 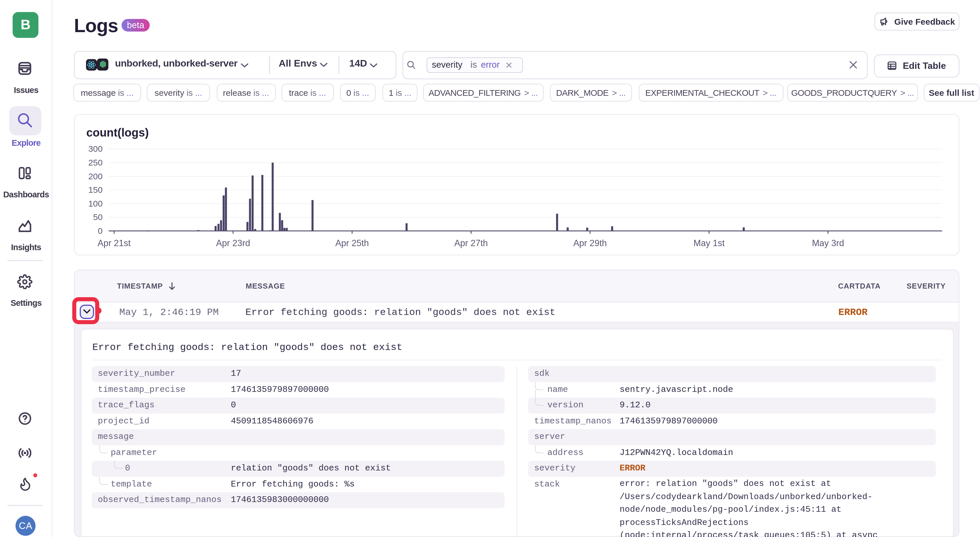 What do you see at coordinates (95, 148) in the screenshot?
I see `svg-text: 300` at bounding box center [95, 148].